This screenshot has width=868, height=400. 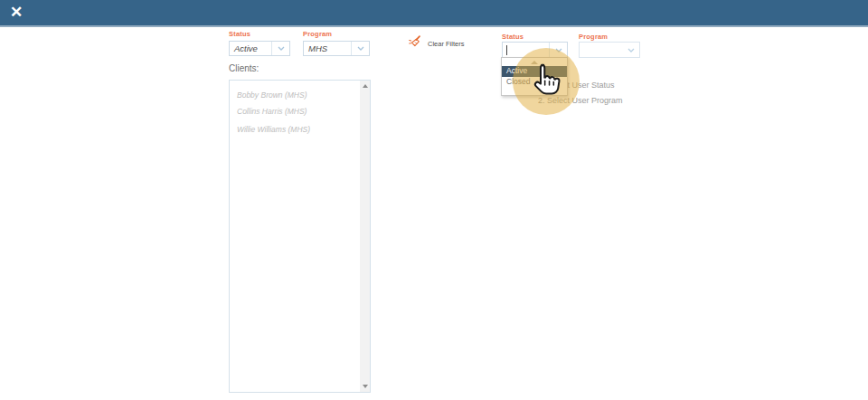 I want to click on right-status-label: Status, so click(x=513, y=36).